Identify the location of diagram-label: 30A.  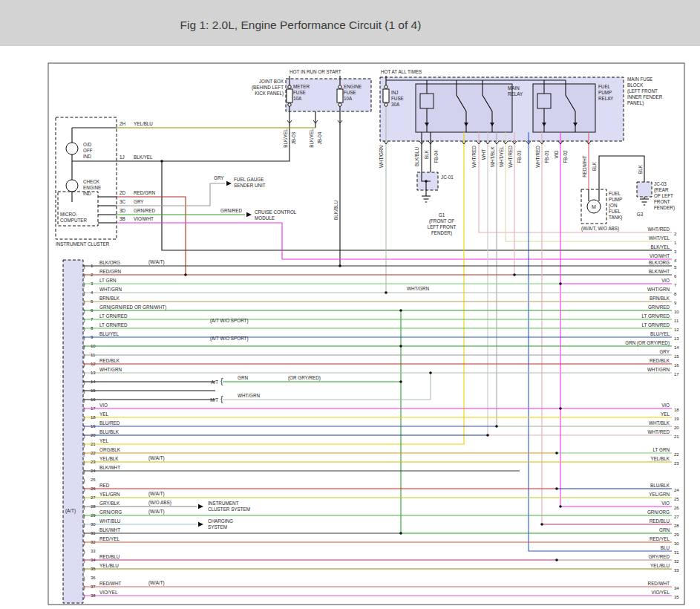
(396, 104).